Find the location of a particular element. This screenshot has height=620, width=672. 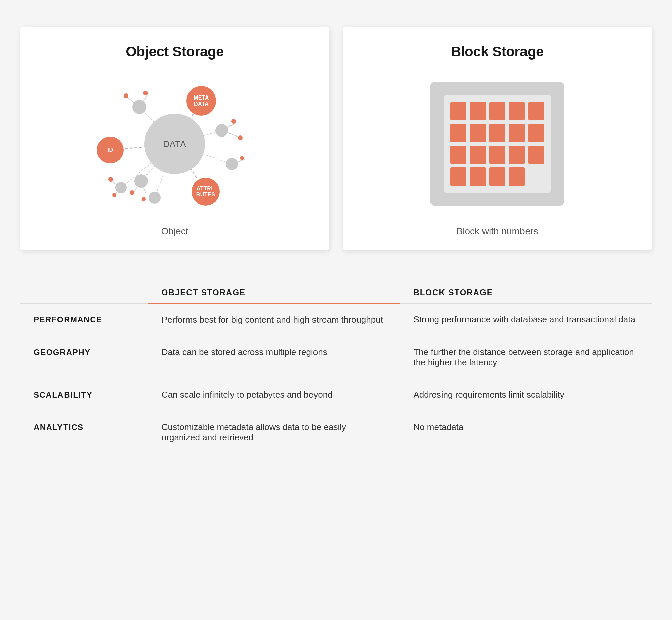

object-storage-card-label: Object is located at coordinates (175, 231).